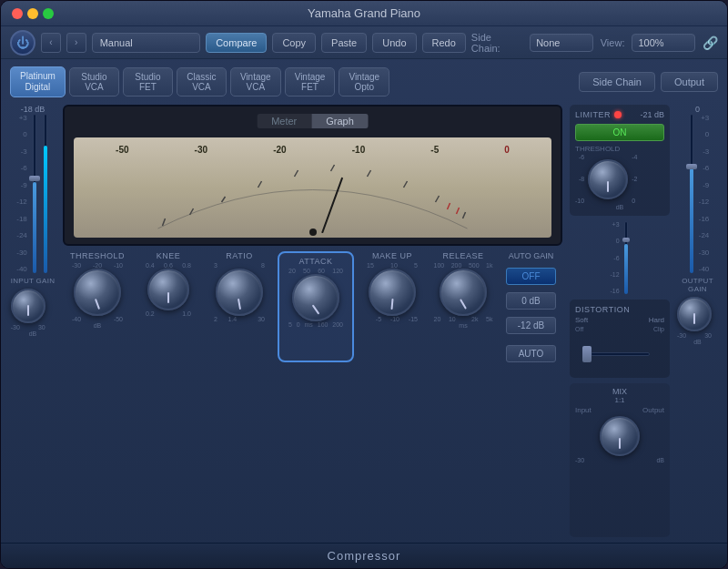 This screenshot has height=569, width=728. I want to click on paste-button: Paste, so click(344, 43).